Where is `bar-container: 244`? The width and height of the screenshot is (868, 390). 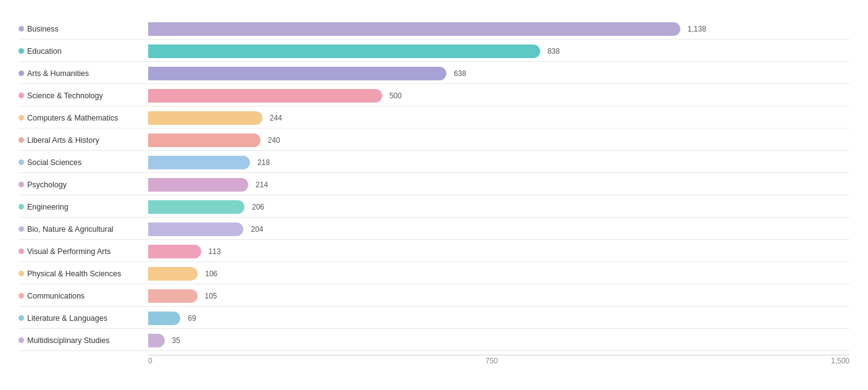 bar-container: 244 is located at coordinates (499, 118).